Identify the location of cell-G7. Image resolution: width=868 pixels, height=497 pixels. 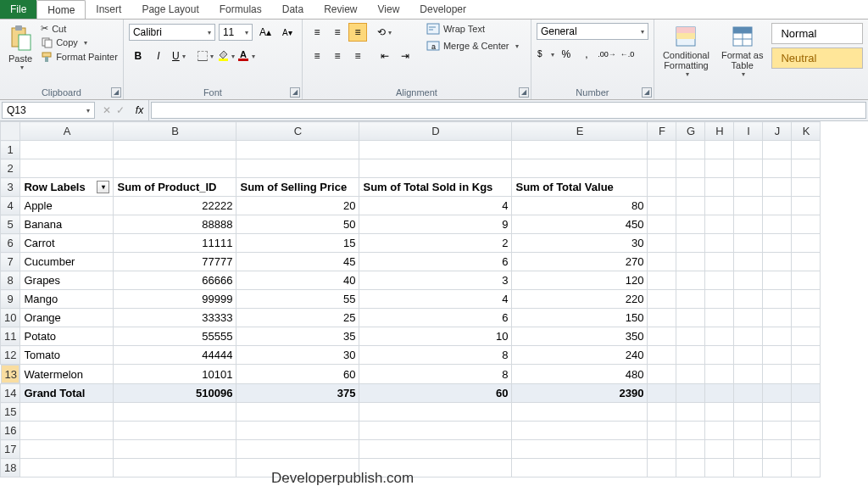
(691, 262).